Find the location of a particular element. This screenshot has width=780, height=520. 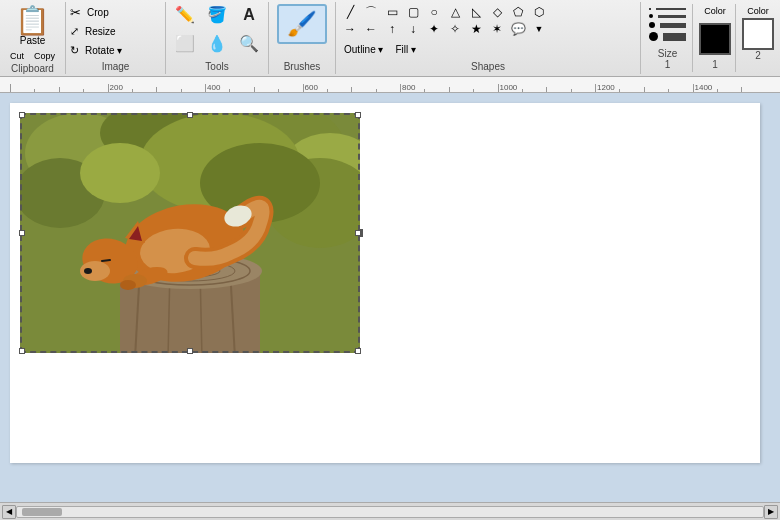

pencil-button: ✏️ is located at coordinates (185, 15).